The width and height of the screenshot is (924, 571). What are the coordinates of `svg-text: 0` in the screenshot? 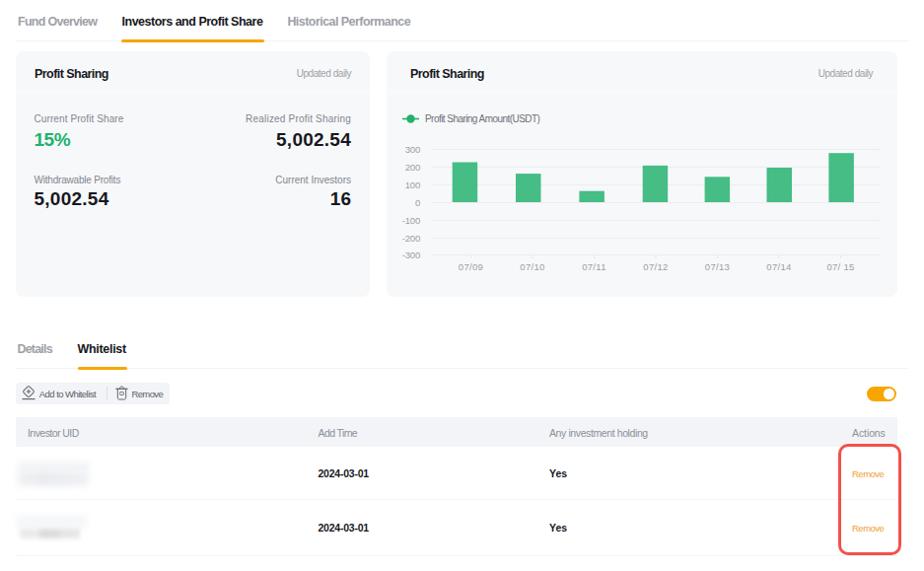 It's located at (418, 203).